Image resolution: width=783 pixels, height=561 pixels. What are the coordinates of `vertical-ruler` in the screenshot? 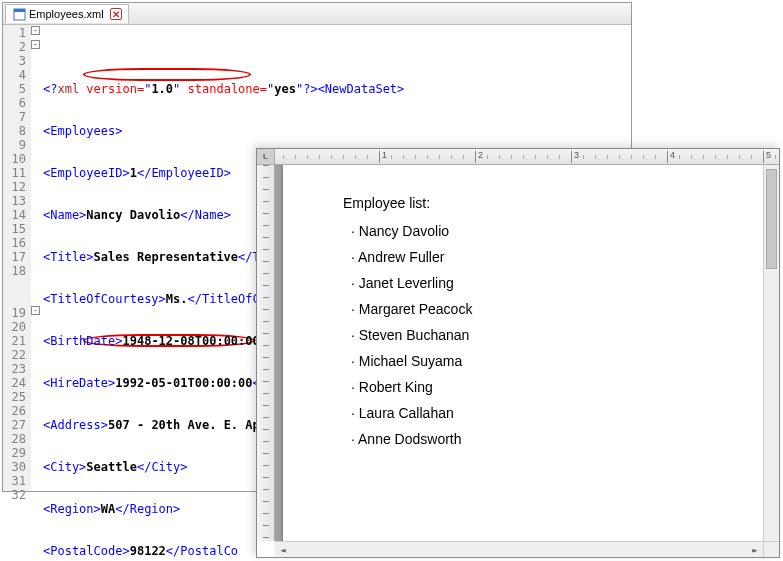 It's located at (266, 353).